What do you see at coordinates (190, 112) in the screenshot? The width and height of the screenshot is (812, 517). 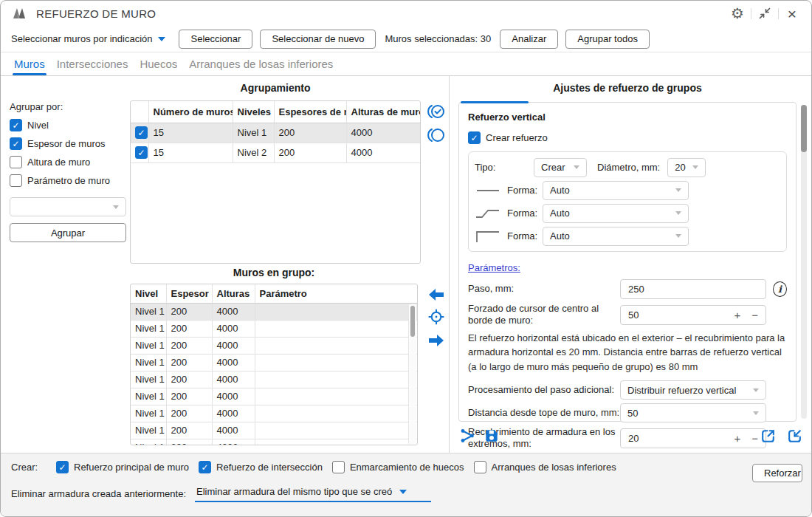 I see `column-header: Número de muros` at bounding box center [190, 112].